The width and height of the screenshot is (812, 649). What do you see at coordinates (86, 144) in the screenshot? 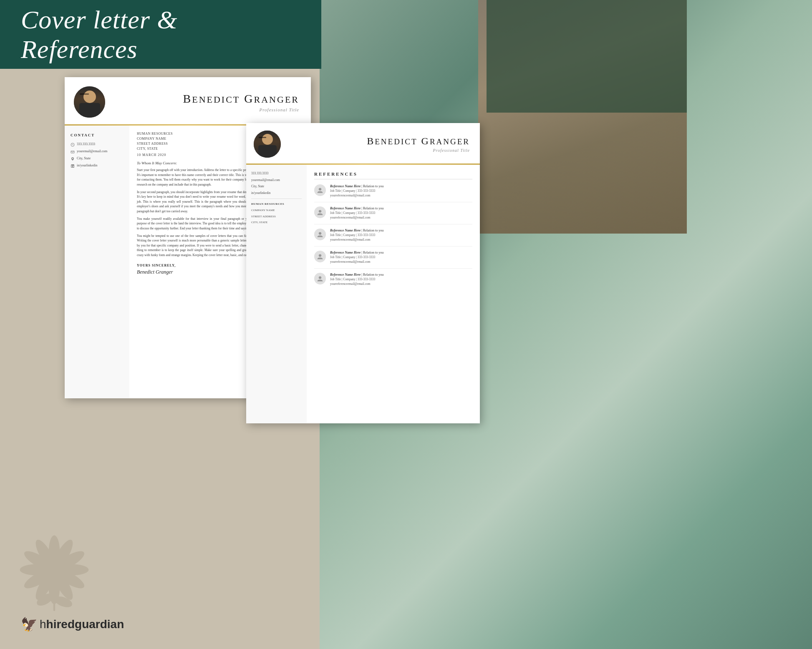
I see `phone-text: 333.333.3333` at bounding box center [86, 144].